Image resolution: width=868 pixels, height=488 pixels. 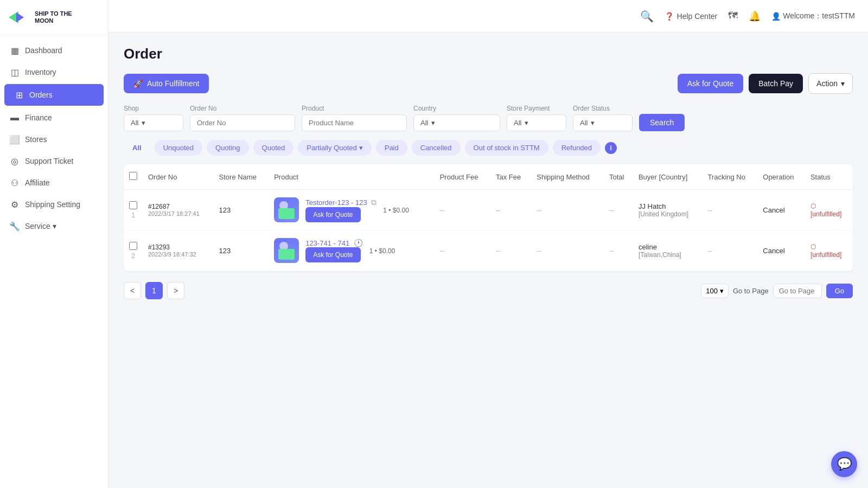 What do you see at coordinates (358, 243) in the screenshot?
I see `clock-icon: 🕐` at bounding box center [358, 243].